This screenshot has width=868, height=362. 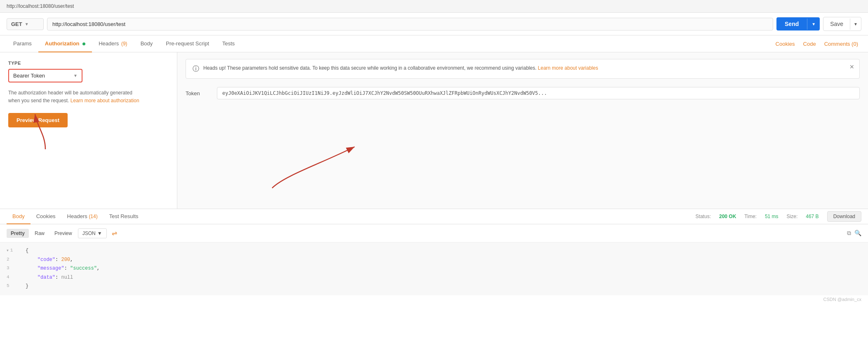 I want to click on status-value: 200 OK, so click(x=727, y=216).